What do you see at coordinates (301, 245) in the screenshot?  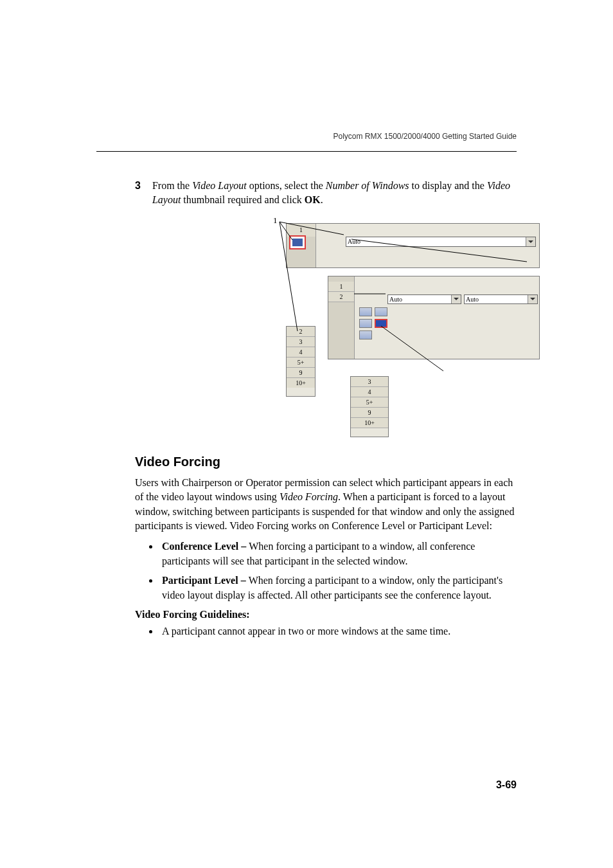 I see `thumbnail-selected` at bounding box center [301, 245].